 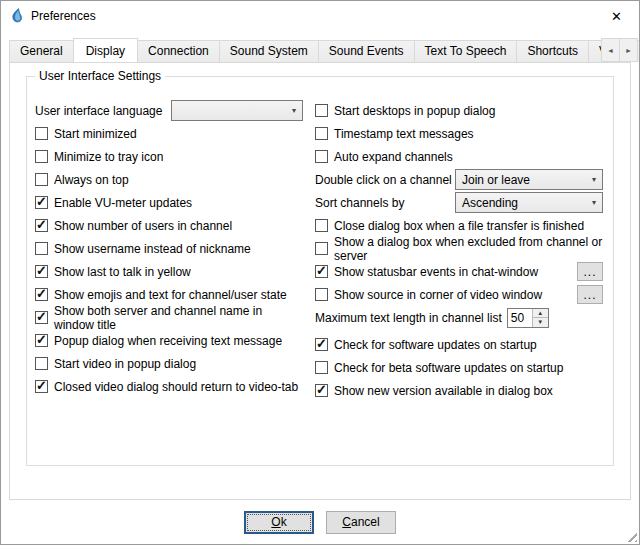 I want to click on checkbox-show-username: Show username instead of nickname, so click(x=169, y=248).